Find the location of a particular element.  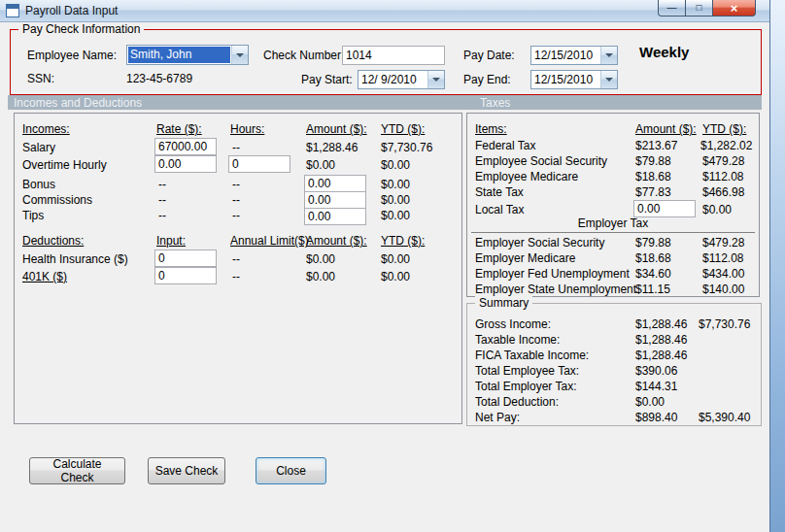

overtime-ytd: $0.00 is located at coordinates (395, 165).